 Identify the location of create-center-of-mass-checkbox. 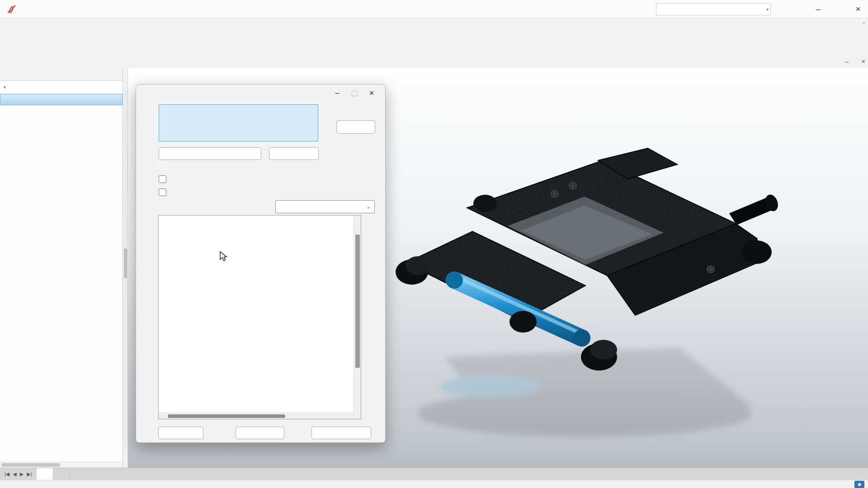
(163, 179).